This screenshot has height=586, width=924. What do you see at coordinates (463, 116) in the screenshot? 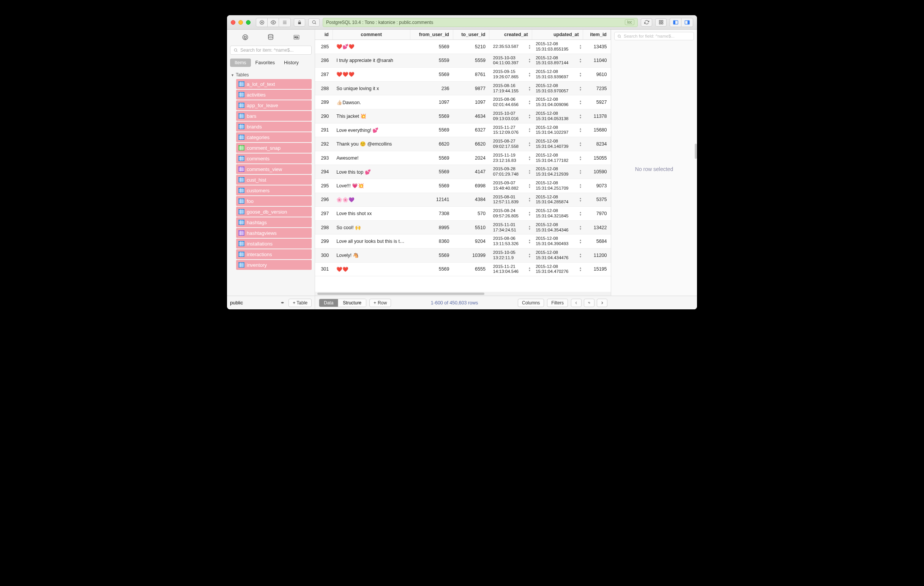
I see `table-row: 290This jacket 💥556946342015-10-0709:13:…` at bounding box center [463, 116].